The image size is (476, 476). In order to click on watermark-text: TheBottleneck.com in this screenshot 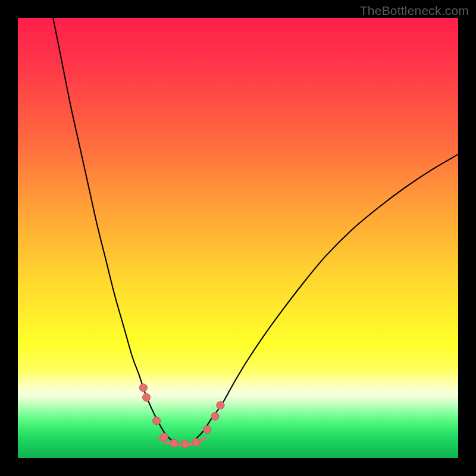, I will do `click(414, 11)`.